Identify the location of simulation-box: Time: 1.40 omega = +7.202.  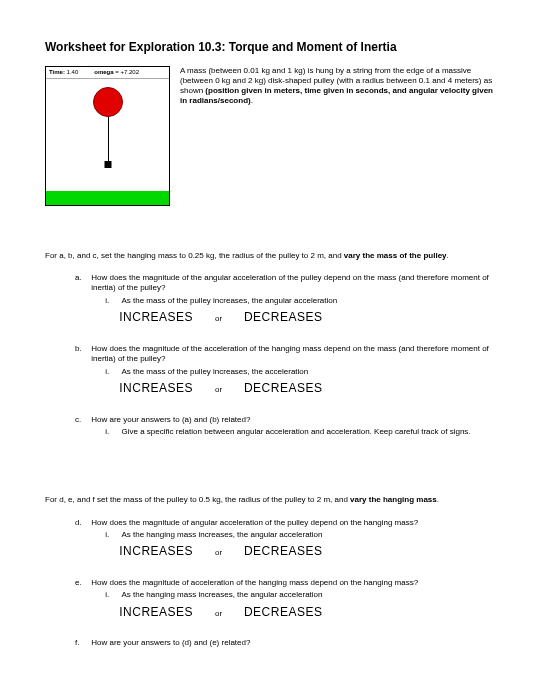
(108, 136).